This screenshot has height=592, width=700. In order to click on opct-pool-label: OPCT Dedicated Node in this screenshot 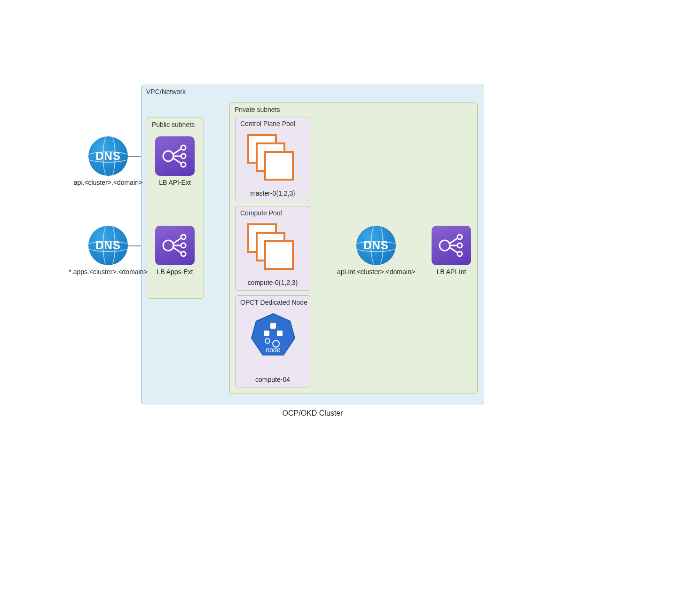, I will do `click(274, 302)`.